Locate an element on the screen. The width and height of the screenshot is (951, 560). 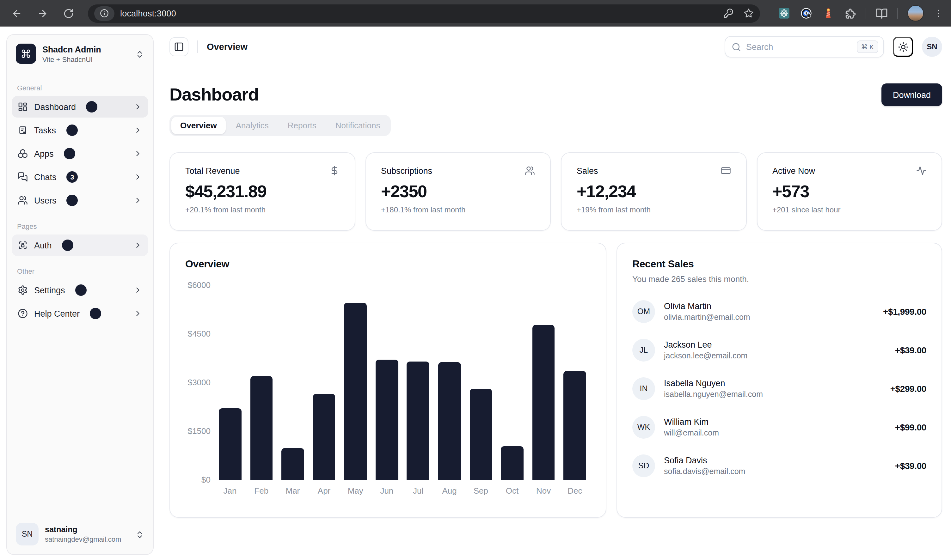
bar-sep is located at coordinates (481, 434).